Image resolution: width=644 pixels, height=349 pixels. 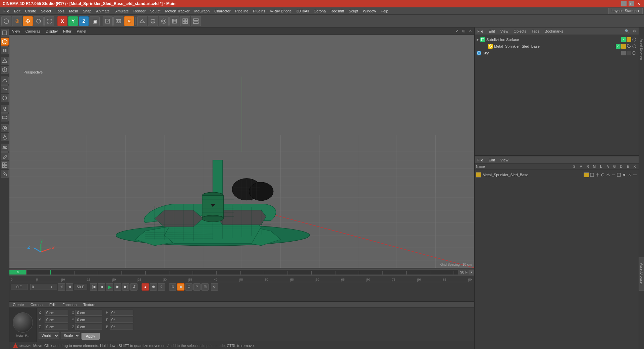 What do you see at coordinates (28, 21) in the screenshot?
I see `mode-move-btn` at bounding box center [28, 21].